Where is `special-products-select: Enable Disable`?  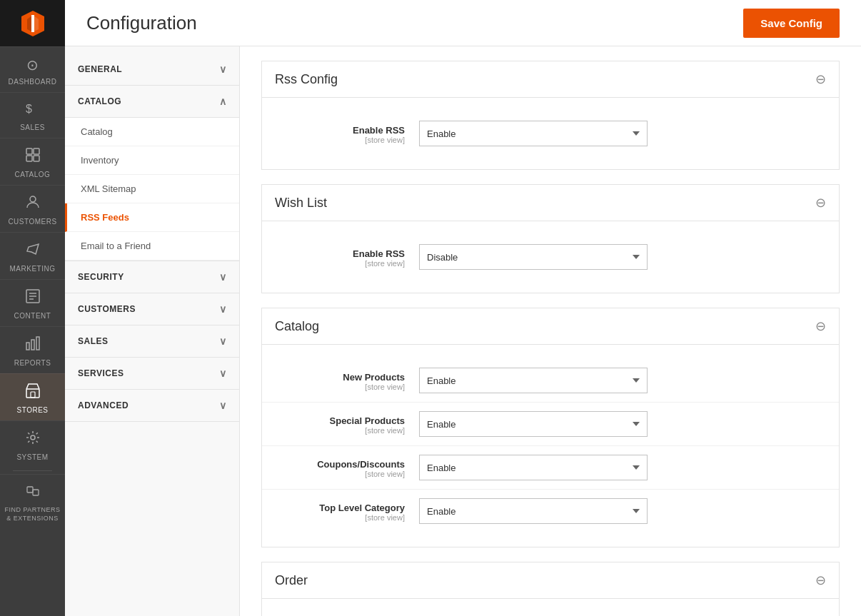
special-products-select: Enable Disable is located at coordinates (533, 424).